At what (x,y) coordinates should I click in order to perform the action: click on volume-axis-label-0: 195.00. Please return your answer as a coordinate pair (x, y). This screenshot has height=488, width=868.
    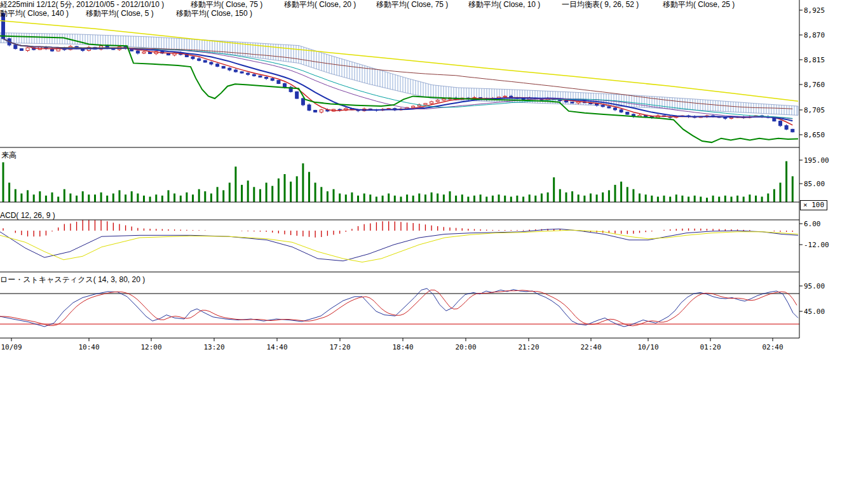
    Looking at the image, I should click on (817, 160).